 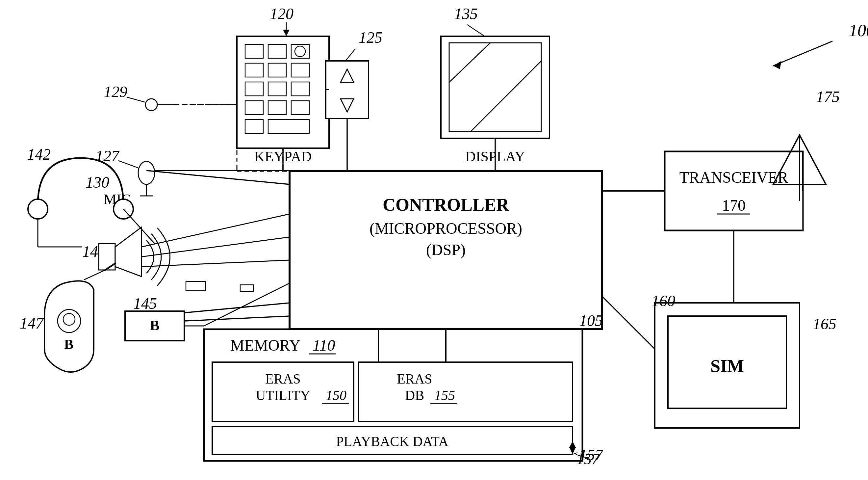 What do you see at coordinates (414, 379) in the screenshot?
I see `eras-db-label1: ERAS` at bounding box center [414, 379].